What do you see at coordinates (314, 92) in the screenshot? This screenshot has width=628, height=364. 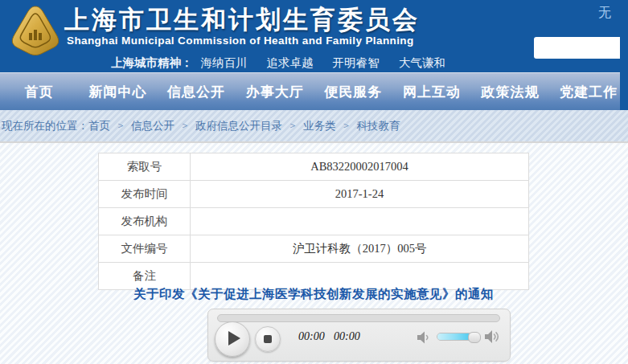 I see `main-nav: 首页 新闻中心 信息公开 办事大厅 便民服务 网上互动 政策法规 党建工作` at bounding box center [314, 92].